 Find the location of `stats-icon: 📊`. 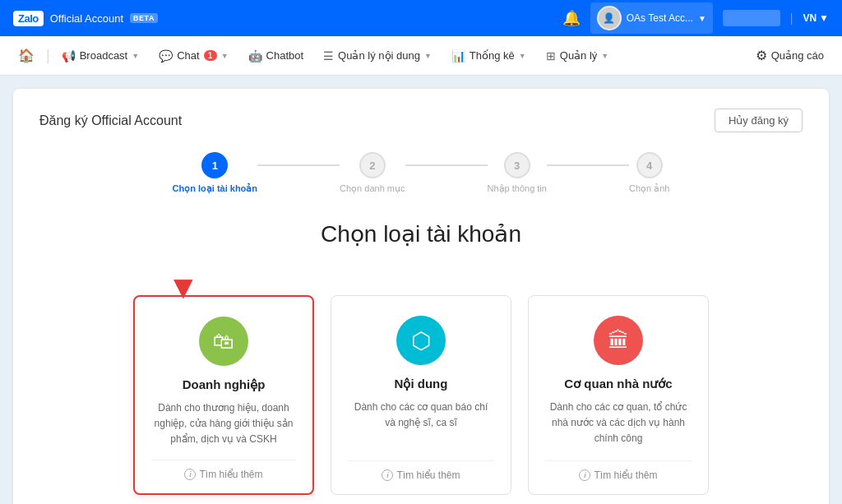

stats-icon: 📊 is located at coordinates (459, 56).